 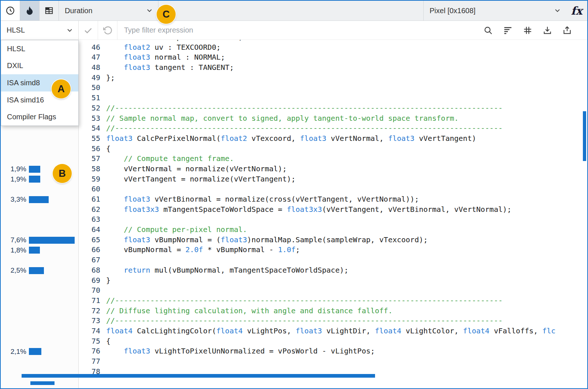 I want to click on code-line-65: 65 float3 vBumpNormal = (float3)normalMa…, so click(x=333, y=240).